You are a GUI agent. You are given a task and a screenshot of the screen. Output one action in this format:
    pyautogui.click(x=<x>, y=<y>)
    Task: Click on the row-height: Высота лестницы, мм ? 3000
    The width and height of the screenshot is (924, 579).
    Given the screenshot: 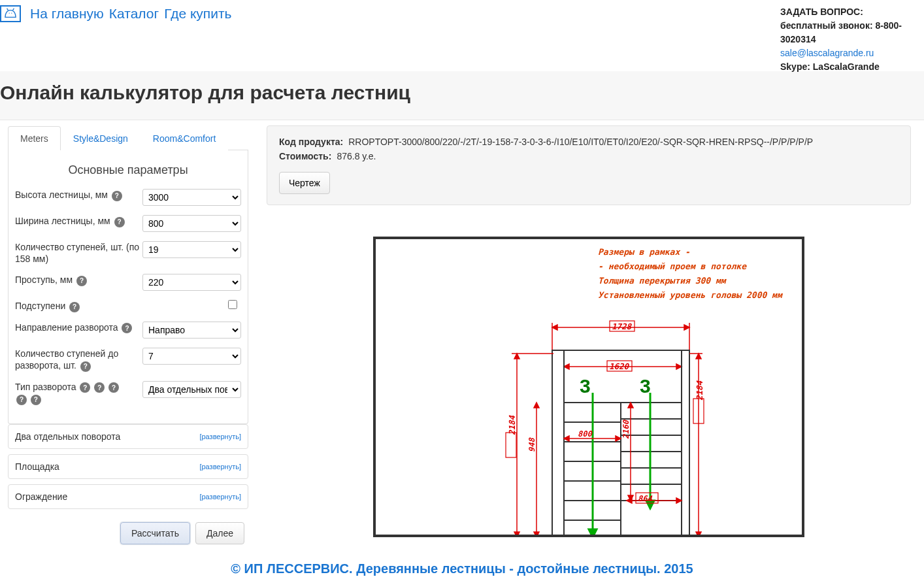 What is the action you would take?
    pyautogui.click(x=128, y=197)
    